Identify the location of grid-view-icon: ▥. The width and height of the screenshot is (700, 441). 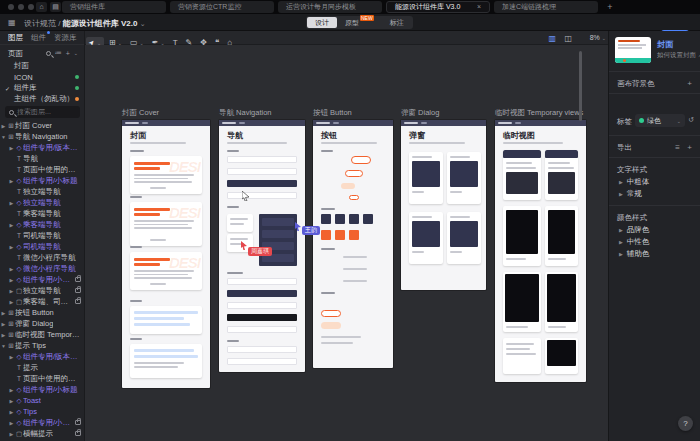
(552, 38).